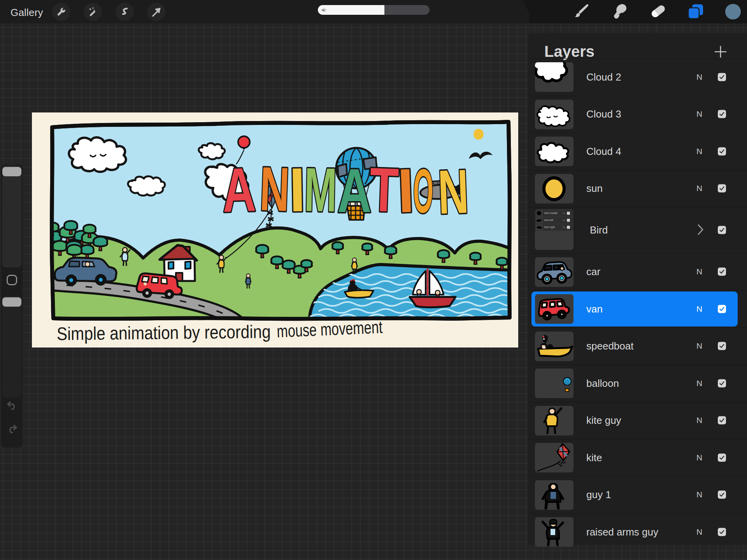 The image size is (747, 560). Describe the element at coordinates (321, 190) in the screenshot. I see `svg-text: M` at that location.